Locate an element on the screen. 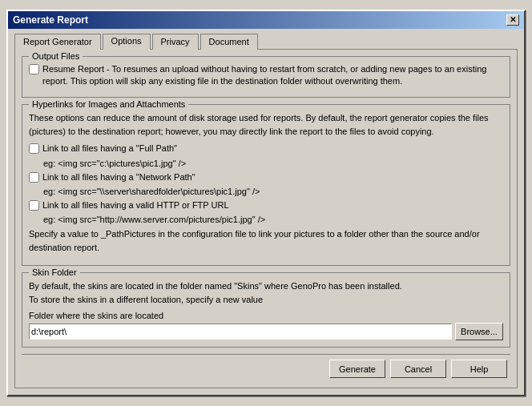  resume-report-row: Resume Report - To resumes an upload wit… is located at coordinates (266, 75).